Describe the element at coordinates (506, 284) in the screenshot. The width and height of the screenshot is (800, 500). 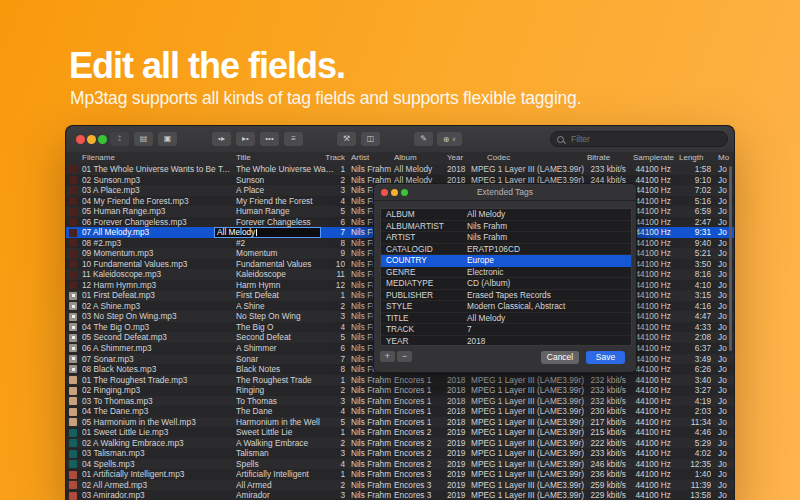
I see `tag-field-row: MEDIATYPECD (Album)` at that location.